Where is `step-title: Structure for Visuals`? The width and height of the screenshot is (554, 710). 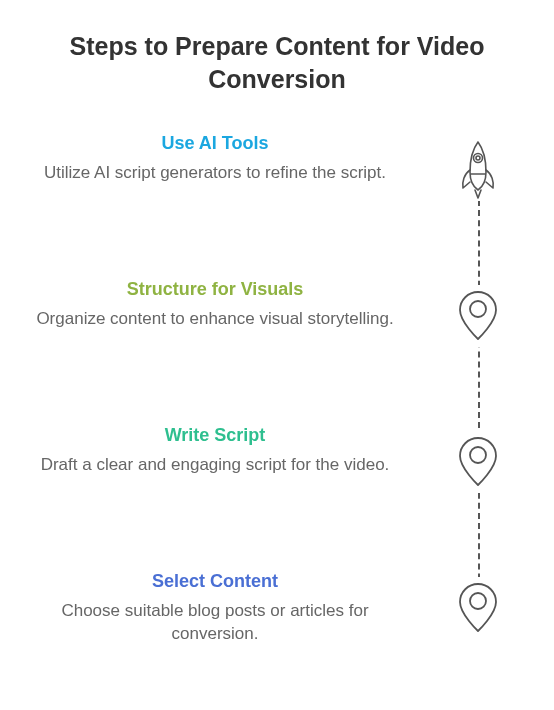
step-title: Structure for Visuals is located at coordinates (215, 290).